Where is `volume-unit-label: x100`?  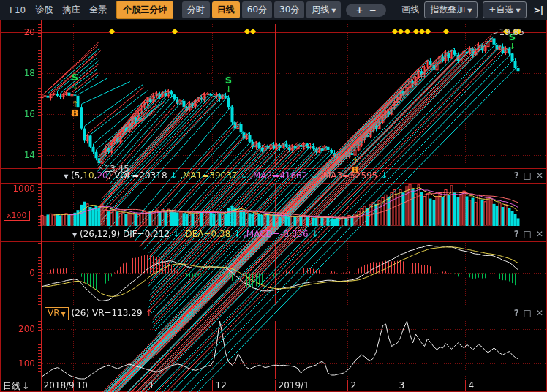 volume-unit-label: x100 is located at coordinates (17, 216).